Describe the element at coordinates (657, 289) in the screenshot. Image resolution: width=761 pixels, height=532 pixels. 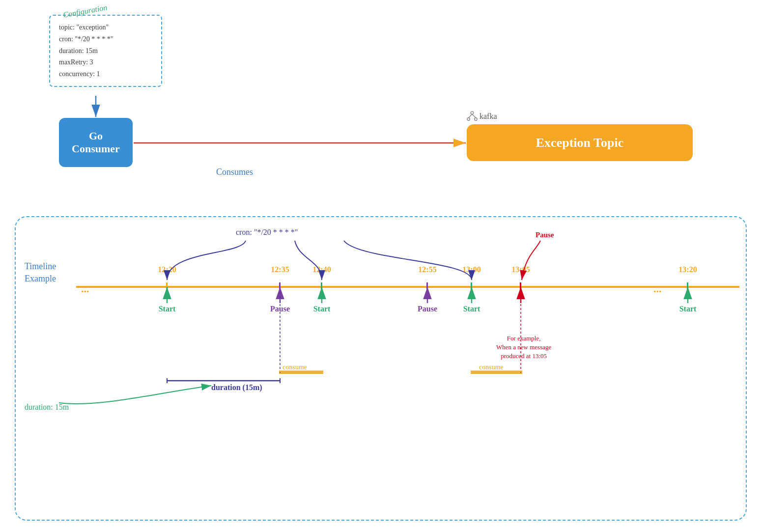
I see `dots-right: ...` at that location.